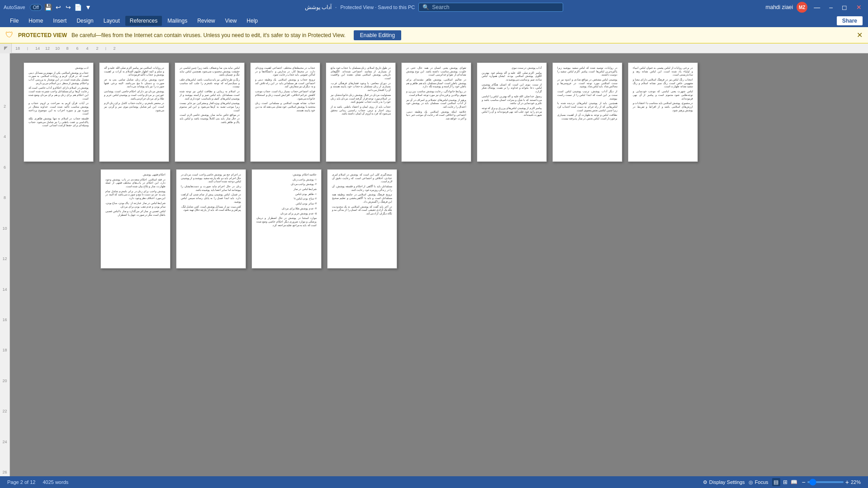 Image resolution: width=868 pixels, height=488 pixels. Describe the element at coordinates (136, 196) in the screenshot. I see `page-content-10: احکام فقهی پوشش در فقه اسلامی احکام متعد…` at that location.